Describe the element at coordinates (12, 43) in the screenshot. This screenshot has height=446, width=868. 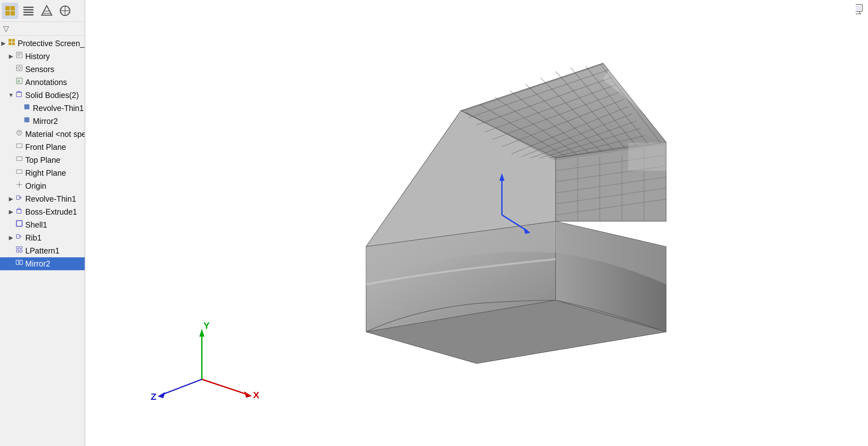
I see `root-icon` at that location.